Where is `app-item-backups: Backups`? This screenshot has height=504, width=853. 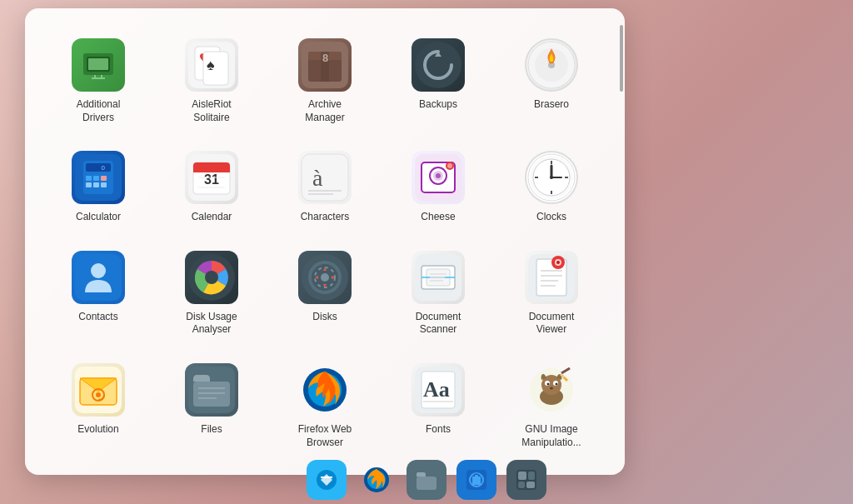 app-item-backups: Backups is located at coordinates (438, 82).